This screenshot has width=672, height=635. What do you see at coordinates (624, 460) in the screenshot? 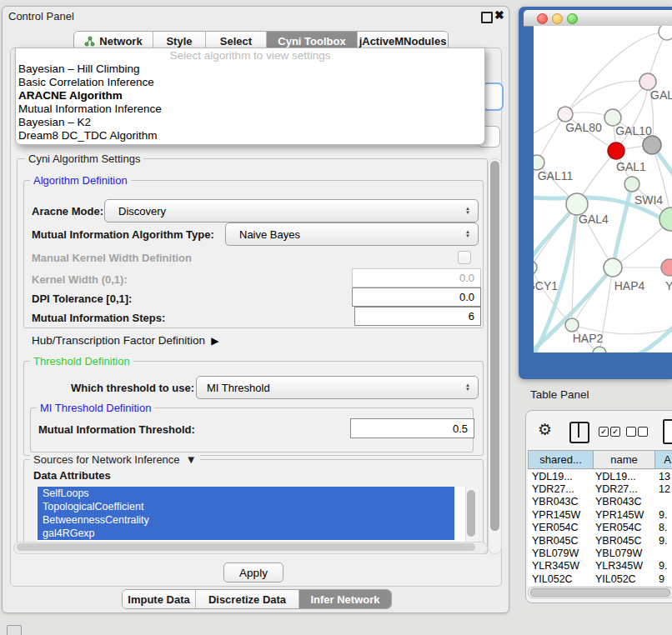
I see `column-header-name: name` at bounding box center [624, 460].